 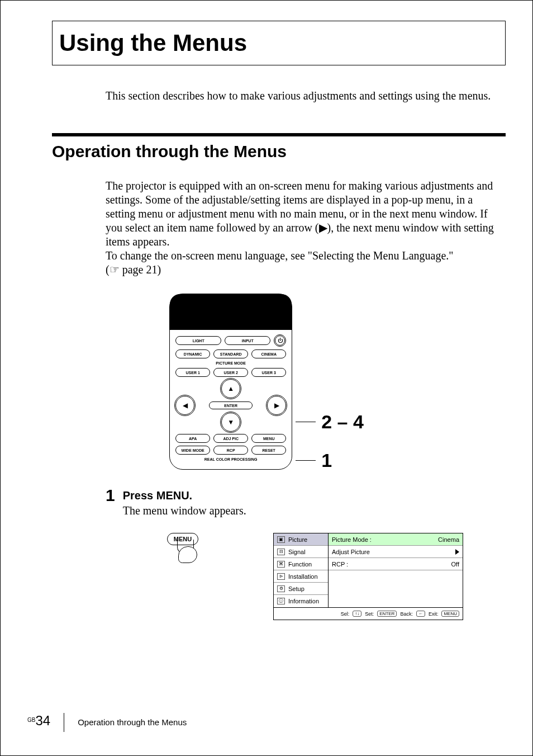 I want to click on callout-nav-label: 2 – 4, so click(x=342, y=422).